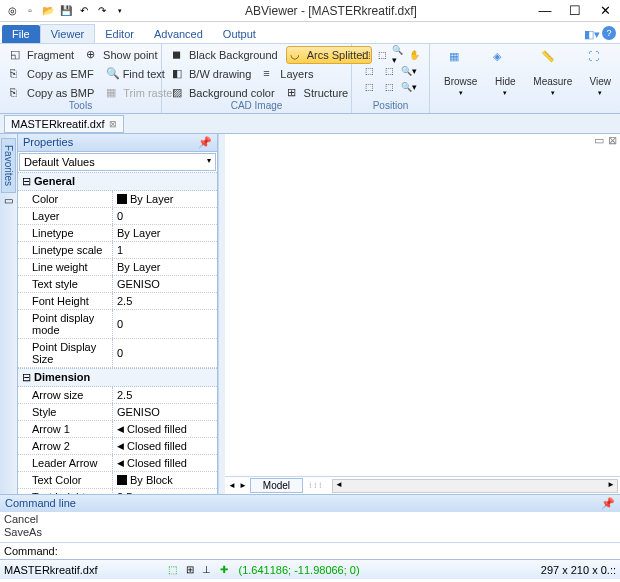 This screenshot has height=582, width=620. Describe the element at coordinates (178, 34) in the screenshot. I see `tab-advanced: Advanced` at that location.